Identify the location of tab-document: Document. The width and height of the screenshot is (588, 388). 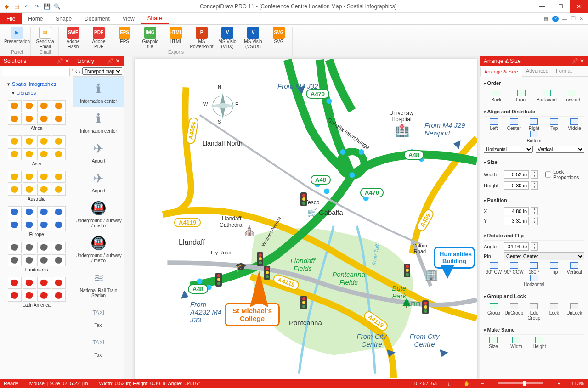
(97, 18).